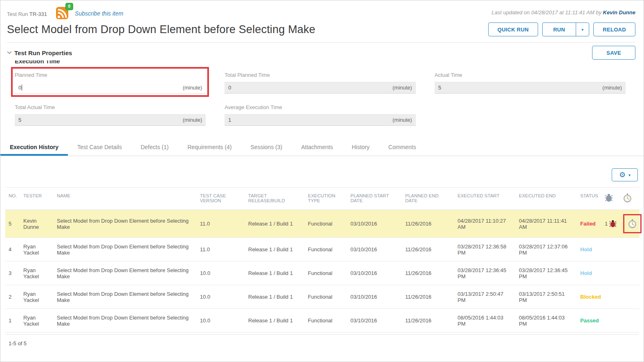  I want to click on field-planned-time: Planned Time 0 (minute), so click(110, 83).